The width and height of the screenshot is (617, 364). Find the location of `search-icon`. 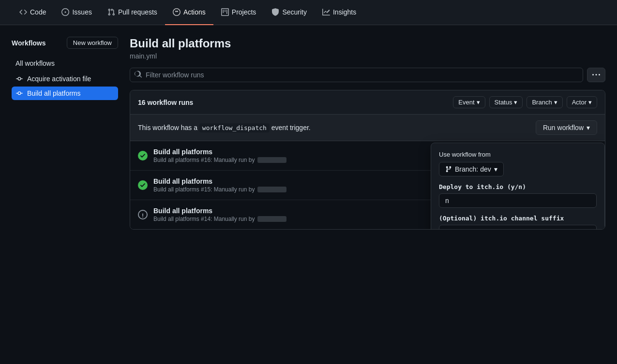

search-icon is located at coordinates (138, 75).